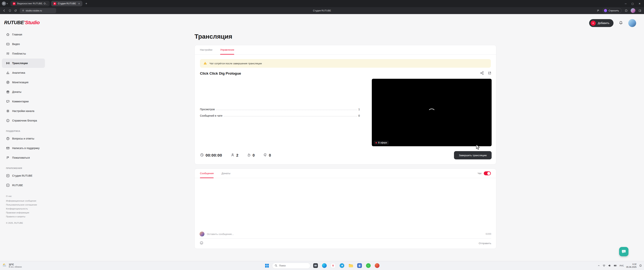 The image size is (644, 270). Describe the element at coordinates (626, 11) in the screenshot. I see `extensions-icon` at that location.